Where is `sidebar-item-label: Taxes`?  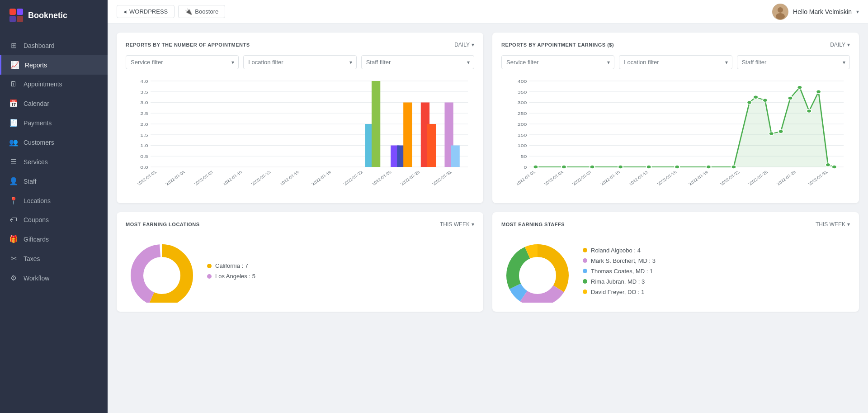 sidebar-item-label: Taxes is located at coordinates (32, 259).